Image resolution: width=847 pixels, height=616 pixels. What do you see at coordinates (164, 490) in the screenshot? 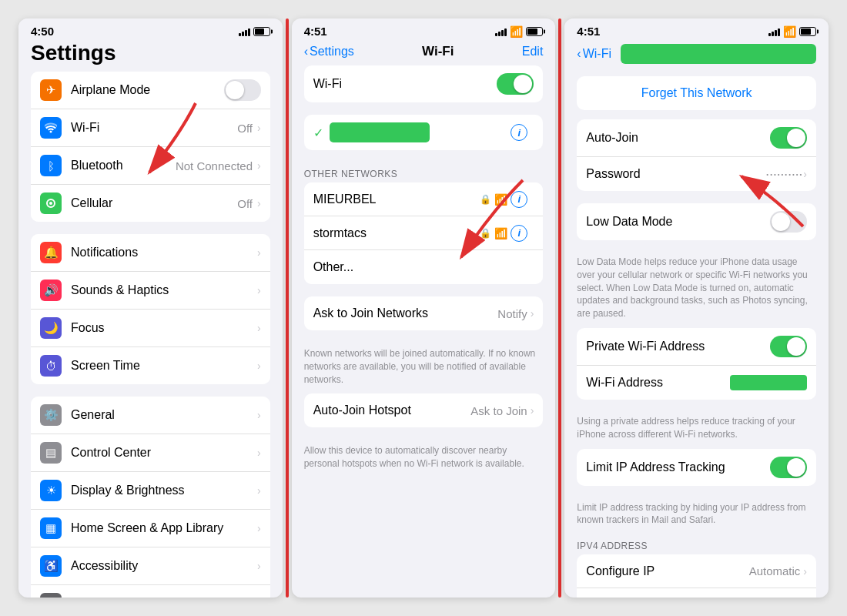
I see `display-label: Display & Brightness` at bounding box center [164, 490].